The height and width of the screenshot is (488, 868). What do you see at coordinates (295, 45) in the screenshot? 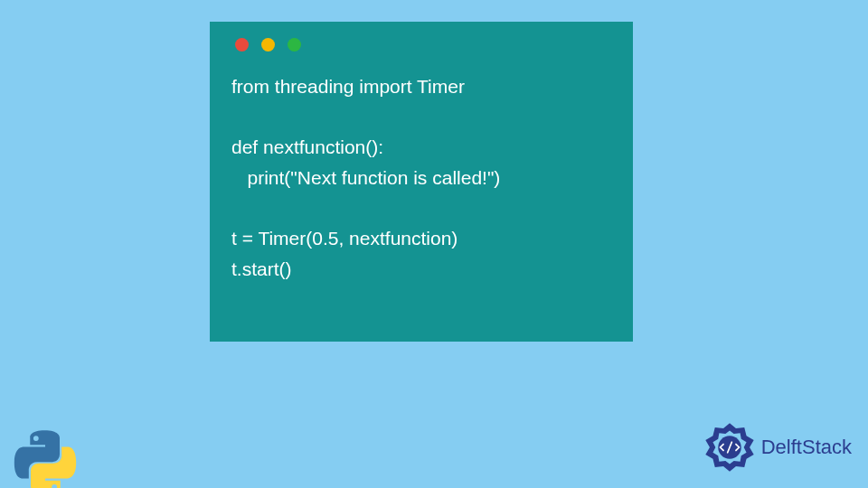
I see `maximize-dot-icon` at bounding box center [295, 45].